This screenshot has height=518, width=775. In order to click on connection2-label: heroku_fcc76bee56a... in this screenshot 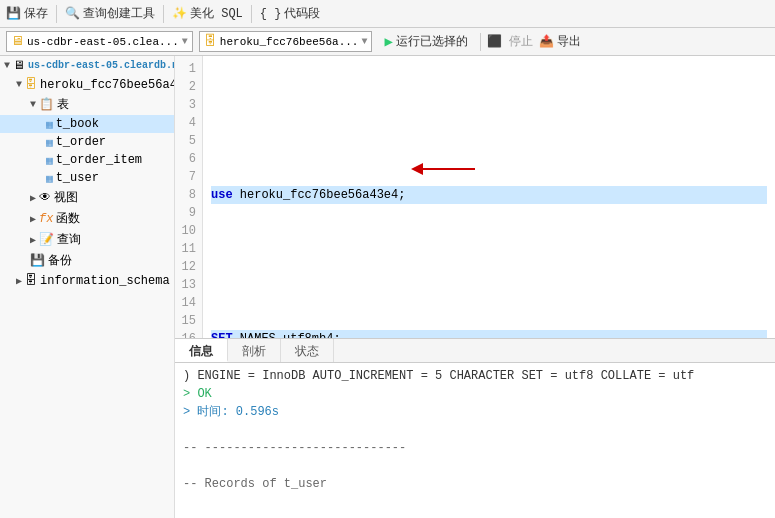, I will do `click(290, 42)`.